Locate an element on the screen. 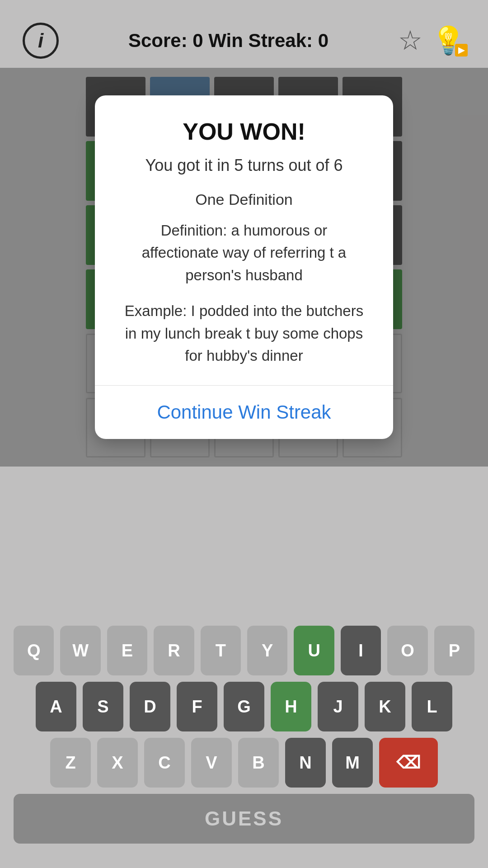  key-k: K is located at coordinates (385, 707).